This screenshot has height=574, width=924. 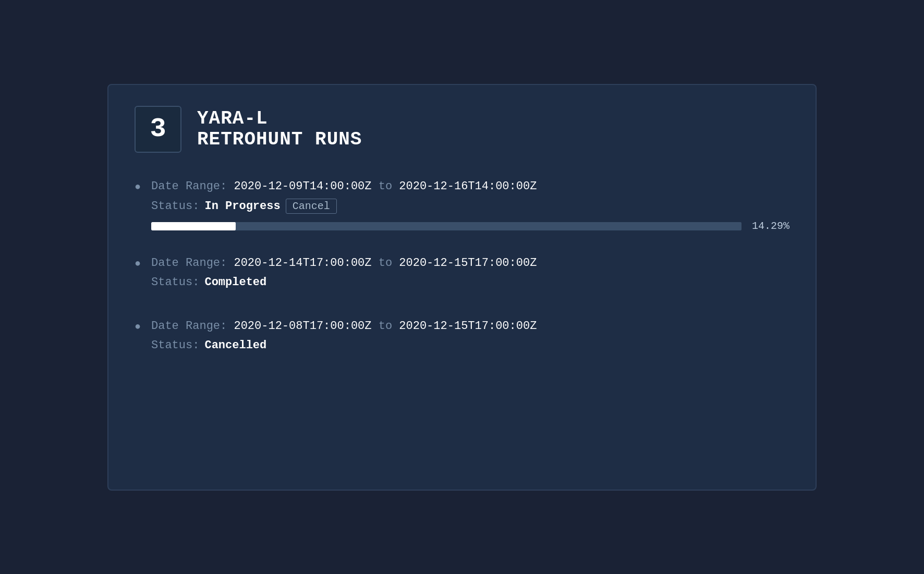 I want to click on cancel-button: Cancel, so click(x=311, y=206).